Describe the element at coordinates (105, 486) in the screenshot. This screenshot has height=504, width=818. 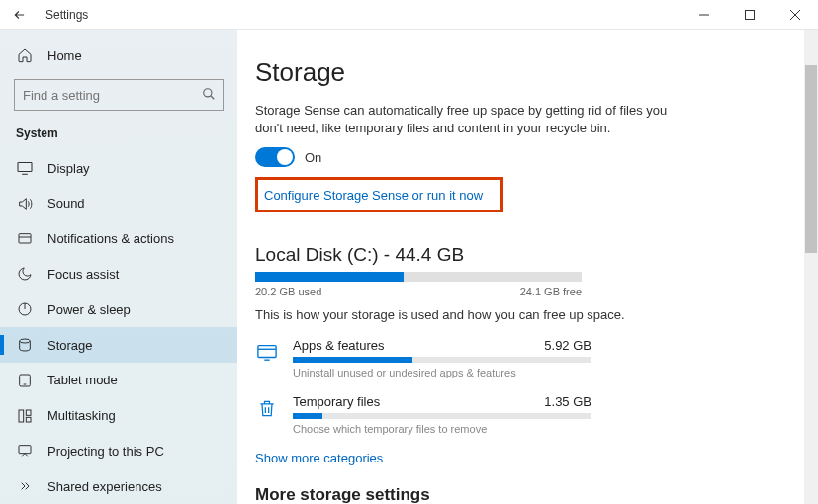
I see `nav-label: Shared experiences` at that location.